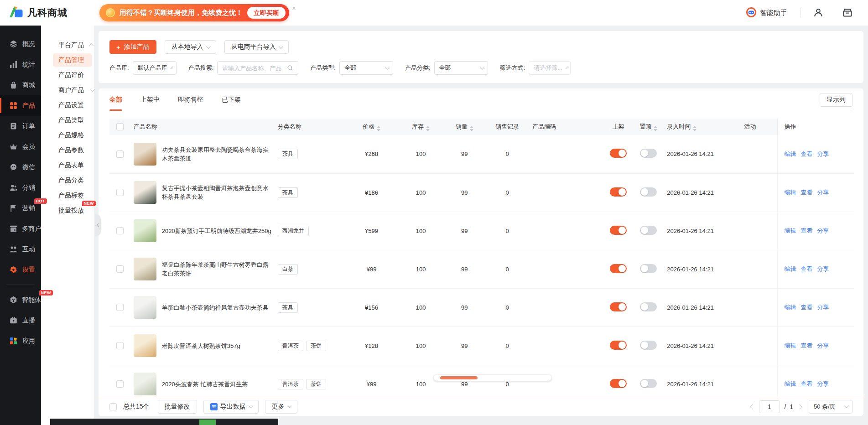 This screenshot has height=425, width=868. Describe the element at coordinates (753, 407) in the screenshot. I see `prev-page-icon` at that location.